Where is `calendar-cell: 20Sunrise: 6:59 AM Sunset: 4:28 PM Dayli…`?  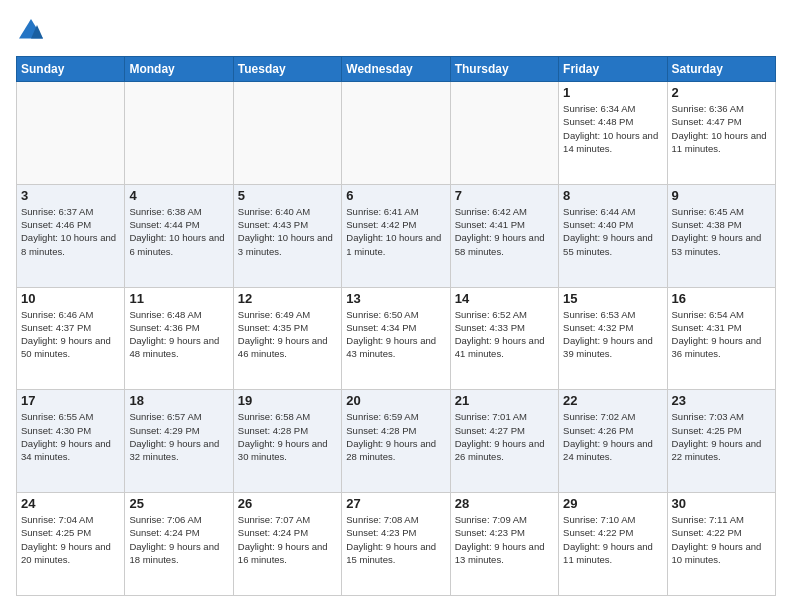
calendar-cell: 20Sunrise: 6:59 AM Sunset: 4:28 PM Dayli… is located at coordinates (396, 442).